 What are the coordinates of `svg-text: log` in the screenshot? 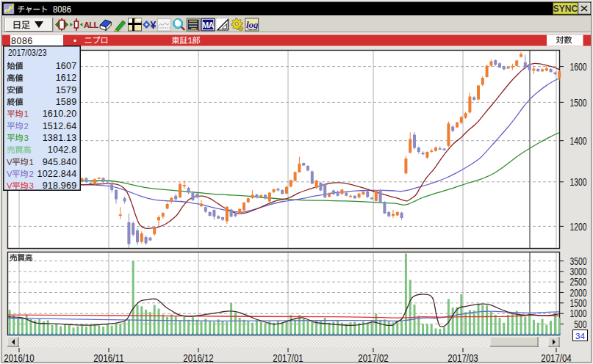 It's located at (253, 25).